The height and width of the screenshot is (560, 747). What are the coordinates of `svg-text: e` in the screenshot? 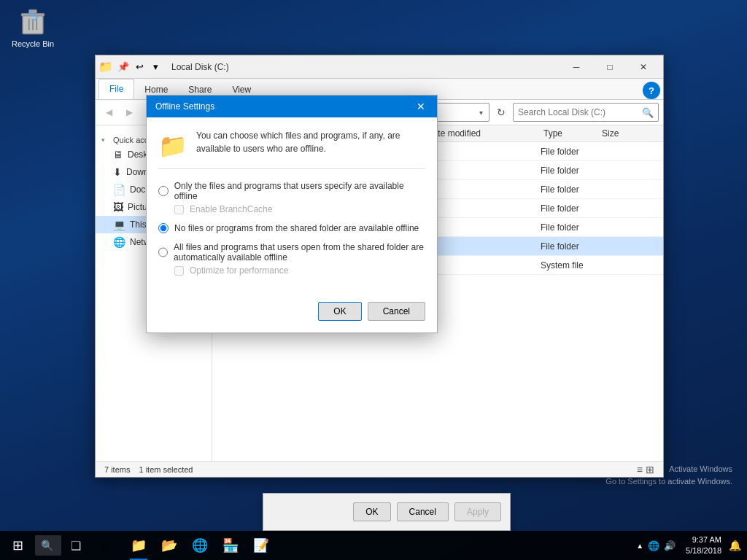 It's located at (104, 545).